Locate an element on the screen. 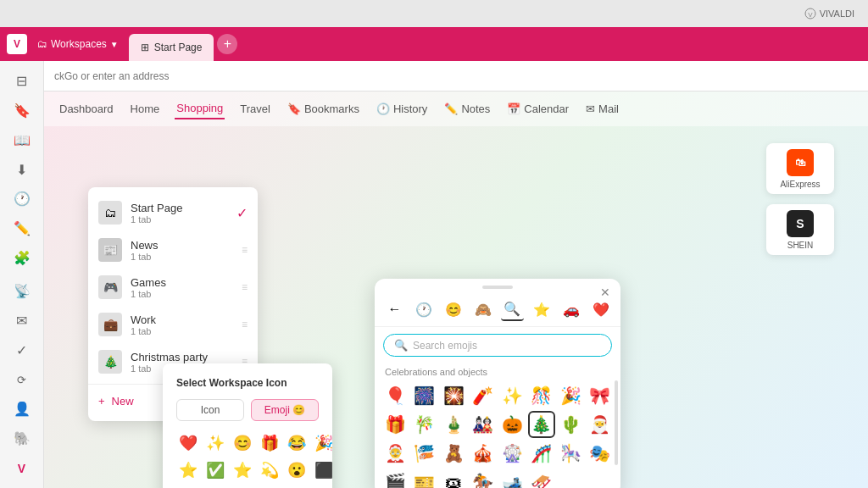 This screenshot has width=868, height=488. tab-calendar: 📅 Calendar is located at coordinates (537, 108).